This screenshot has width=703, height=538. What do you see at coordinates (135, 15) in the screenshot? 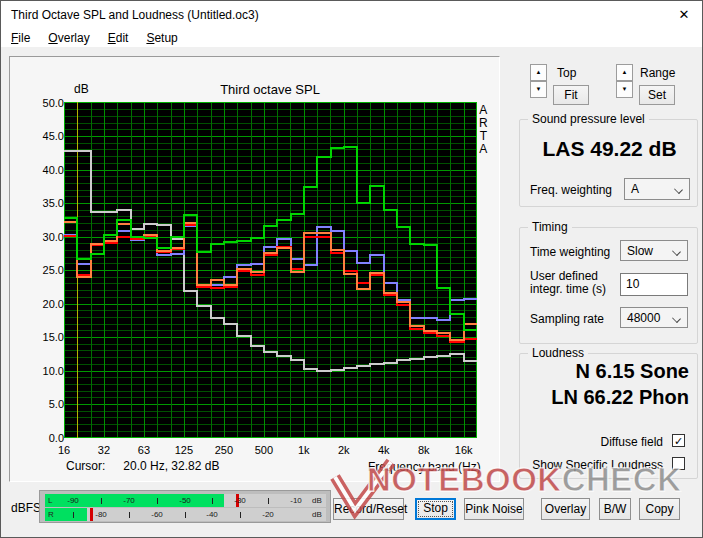
I see `window-title: Third Octave SPL and Loudness (Untitled.…` at bounding box center [135, 15].